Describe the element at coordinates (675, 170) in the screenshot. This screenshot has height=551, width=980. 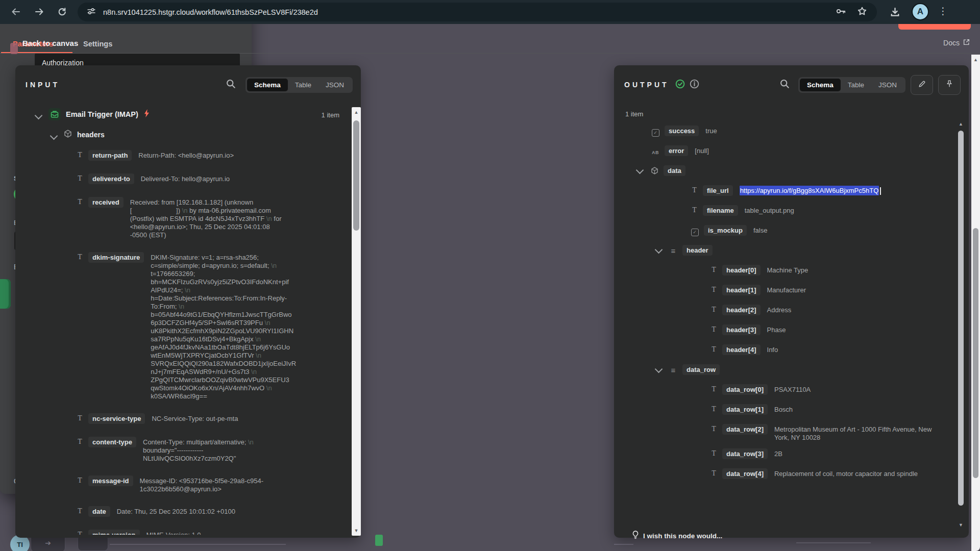
I see `schema-key: data` at that location.